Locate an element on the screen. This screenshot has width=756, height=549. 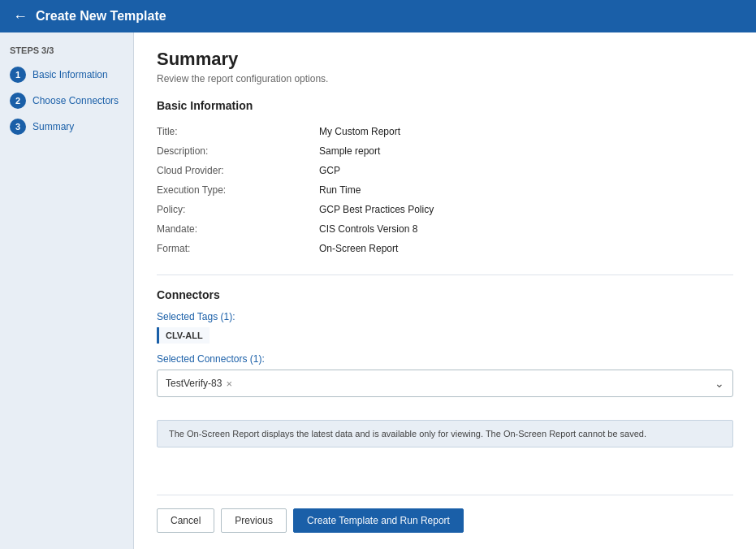
connector-chip: TestVerify-83 × is located at coordinates (199, 383).